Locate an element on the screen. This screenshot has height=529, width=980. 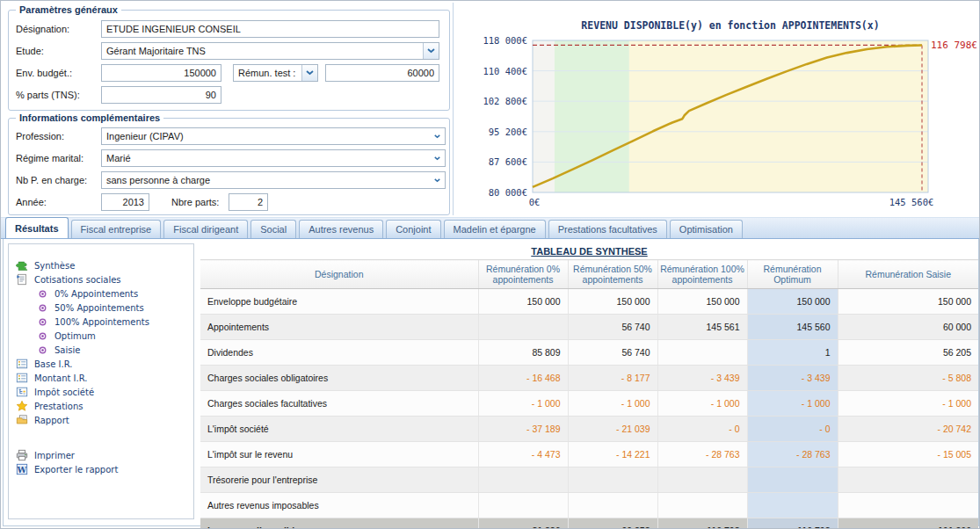
sidebar-item-saisie: Saisie is located at coordinates (101, 350).